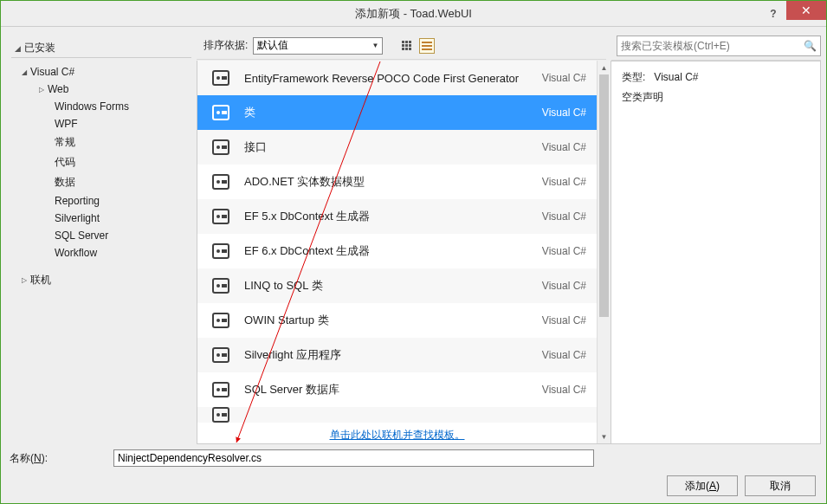 The image size is (827, 504). What do you see at coordinates (101, 142) in the screenshot?
I see `tree-node-item: 常规` at bounding box center [101, 142].